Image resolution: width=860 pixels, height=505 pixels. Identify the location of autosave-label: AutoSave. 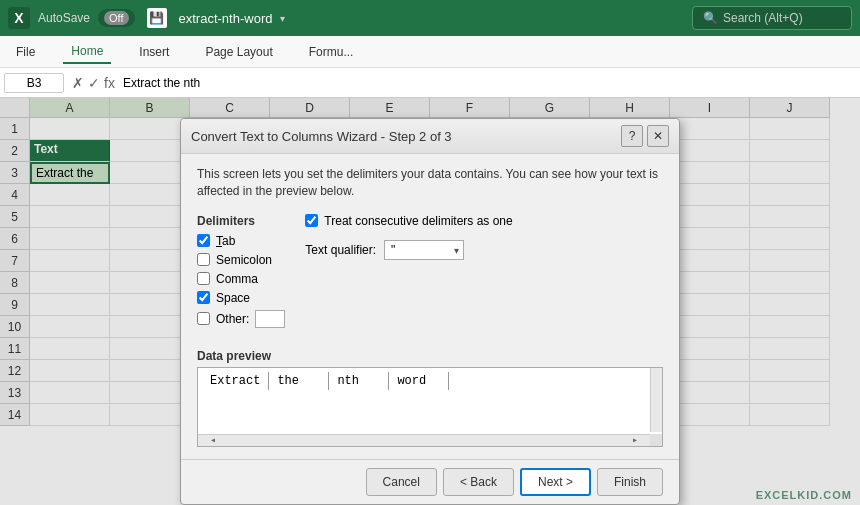
(64, 18).